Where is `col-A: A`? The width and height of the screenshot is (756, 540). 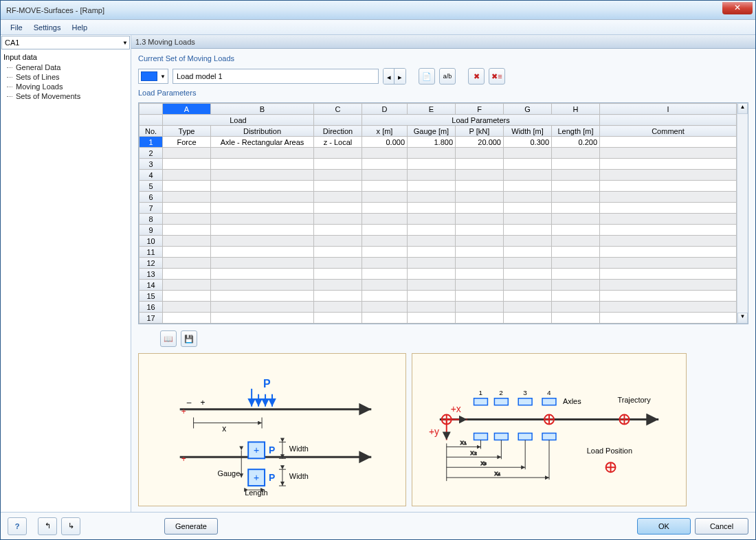 col-A: A is located at coordinates (187, 109).